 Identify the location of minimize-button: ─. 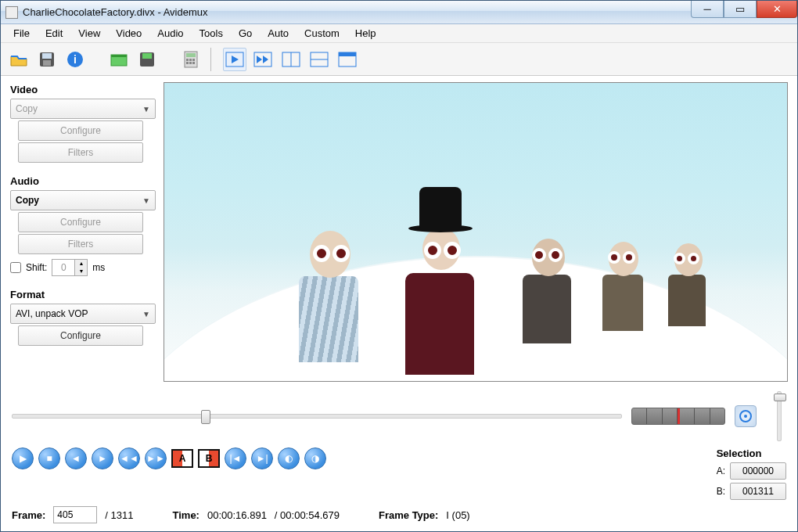
(707, 9).